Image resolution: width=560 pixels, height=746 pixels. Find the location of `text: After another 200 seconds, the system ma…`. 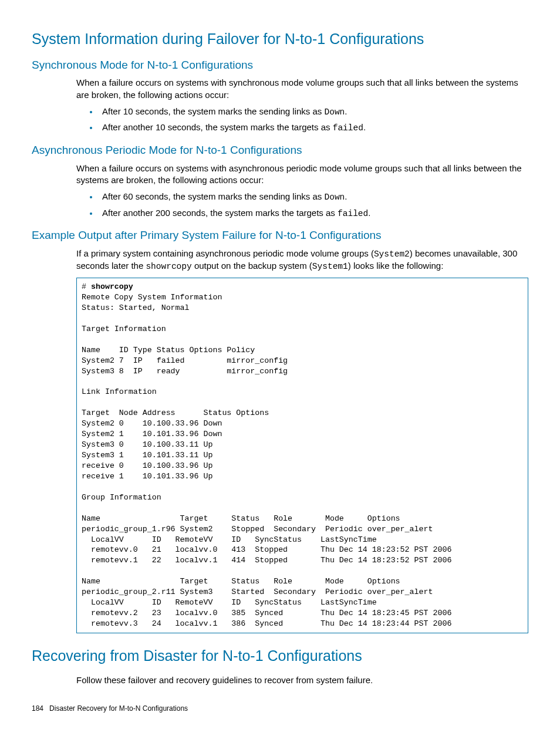

text: After another 200 seconds, the system ma… is located at coordinates (220, 212).